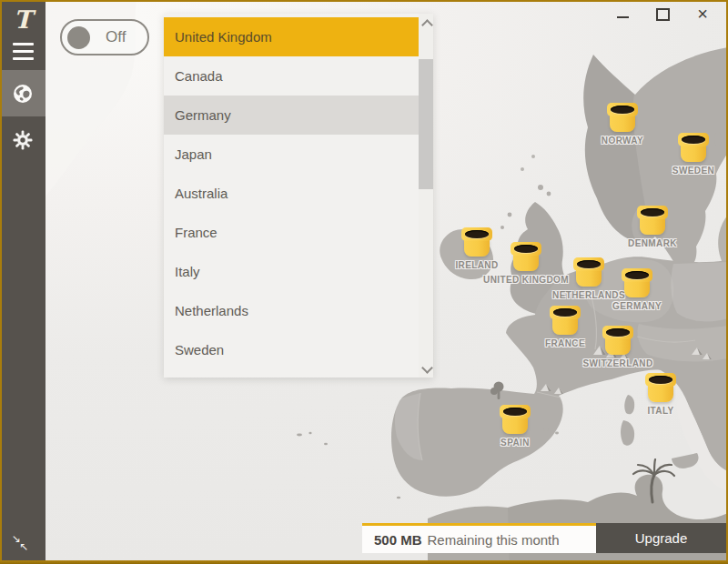  What do you see at coordinates (23, 140) in the screenshot?
I see `sidebar-item-settings` at bounding box center [23, 140].